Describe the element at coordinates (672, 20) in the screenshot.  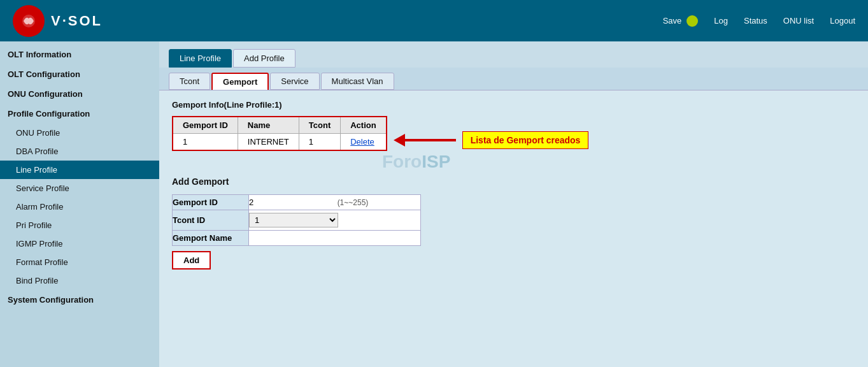
I see `save-label: Save` at that location.